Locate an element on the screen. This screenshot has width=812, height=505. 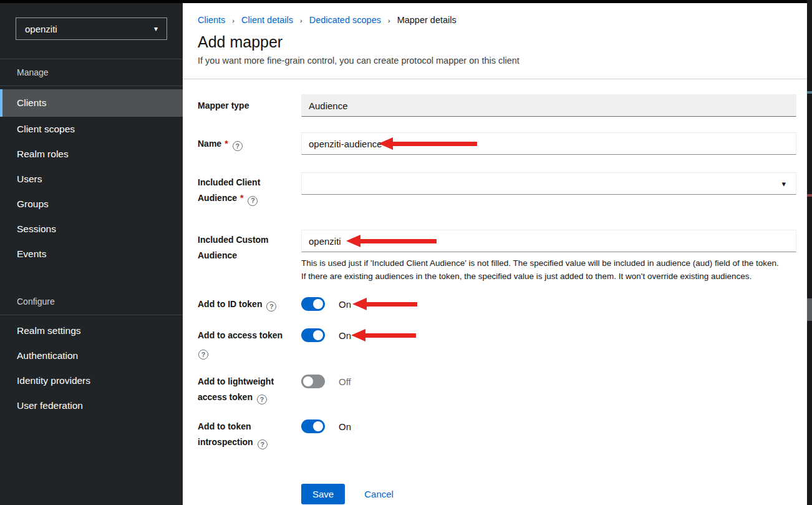
breadcrumb-client-details: Client details is located at coordinates (267, 20).